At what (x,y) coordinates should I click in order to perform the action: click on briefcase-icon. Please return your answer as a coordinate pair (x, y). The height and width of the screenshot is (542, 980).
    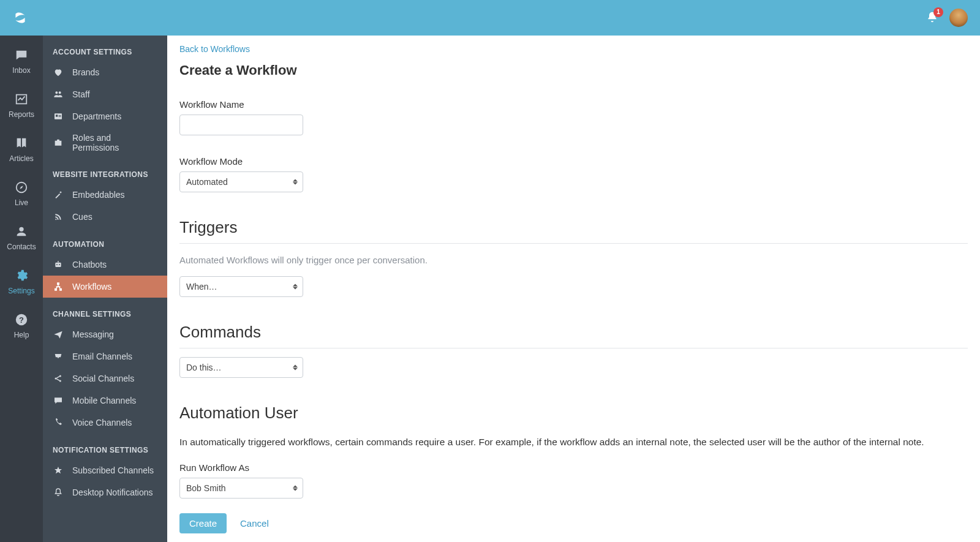
    Looking at the image, I should click on (58, 143).